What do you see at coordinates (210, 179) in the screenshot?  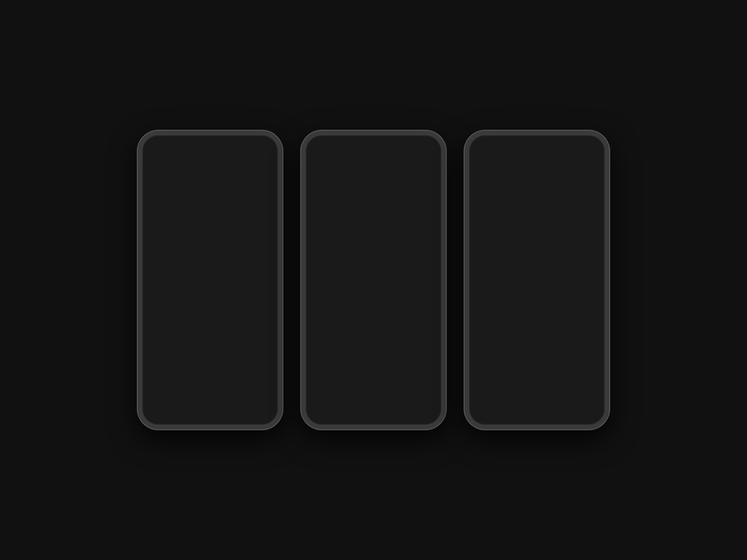 I see `widget-area: WED 30 SEPTEMBER SMTWTFS1234567891011121…` at bounding box center [210, 179].